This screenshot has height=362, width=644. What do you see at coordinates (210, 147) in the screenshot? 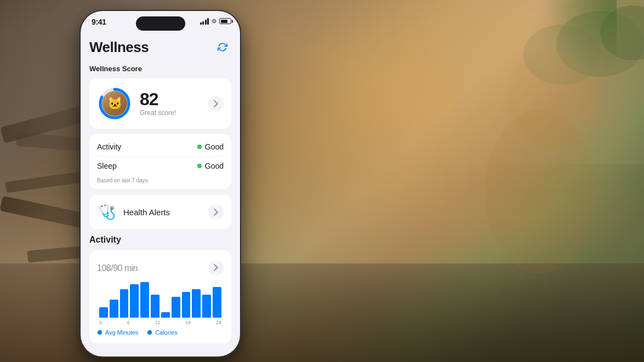
I see `activity-status: Good` at bounding box center [210, 147].